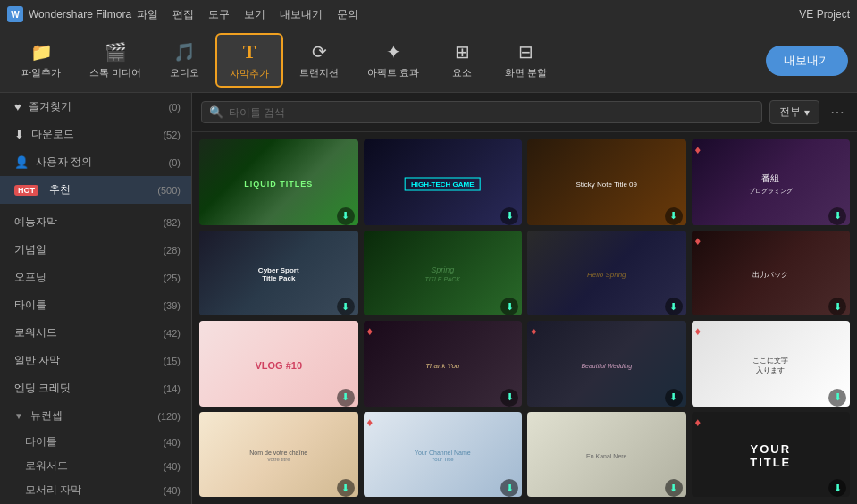  I want to click on sidebar-item-general: 일반 자막 (15), so click(96, 361).